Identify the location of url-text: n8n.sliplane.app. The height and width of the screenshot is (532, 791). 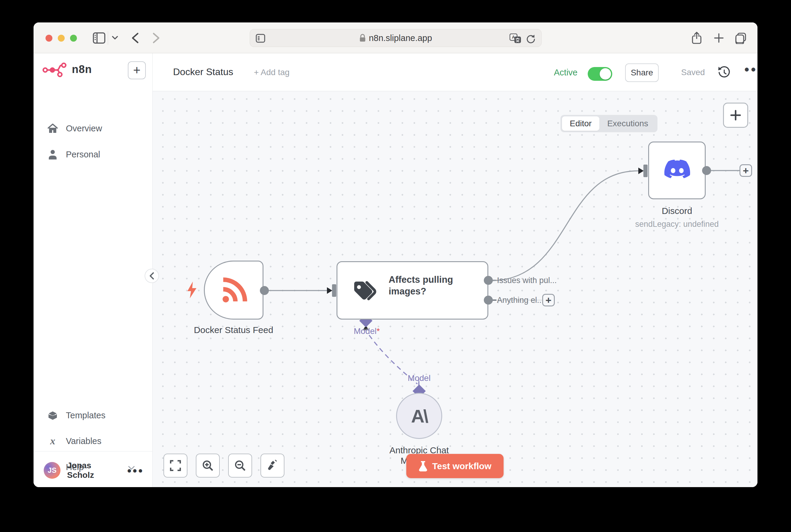
(401, 38).